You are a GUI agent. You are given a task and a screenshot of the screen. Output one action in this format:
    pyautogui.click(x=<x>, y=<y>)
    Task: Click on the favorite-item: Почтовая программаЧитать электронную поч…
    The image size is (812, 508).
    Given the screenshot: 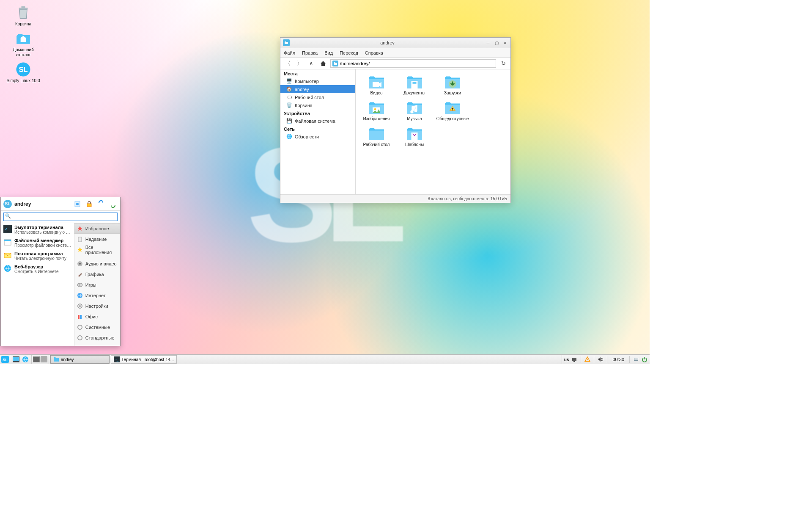 What is the action you would take?
    pyautogui.click(x=37, y=256)
    